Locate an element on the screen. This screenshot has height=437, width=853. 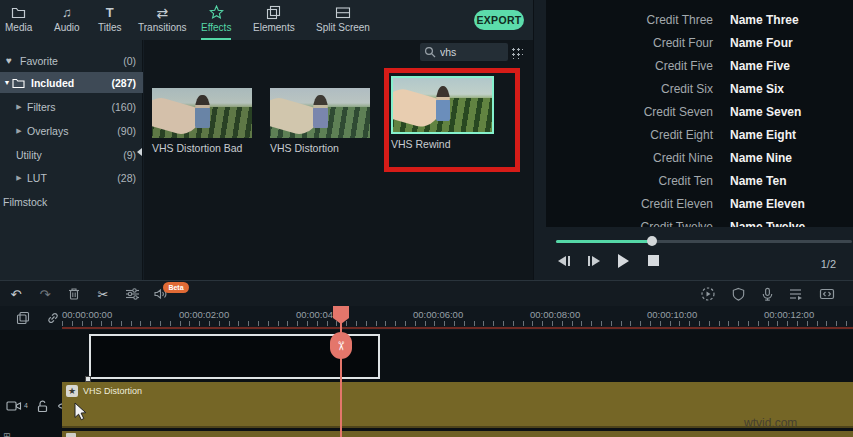
ruler-timestamp: 00:00:02:00 is located at coordinates (204, 314).